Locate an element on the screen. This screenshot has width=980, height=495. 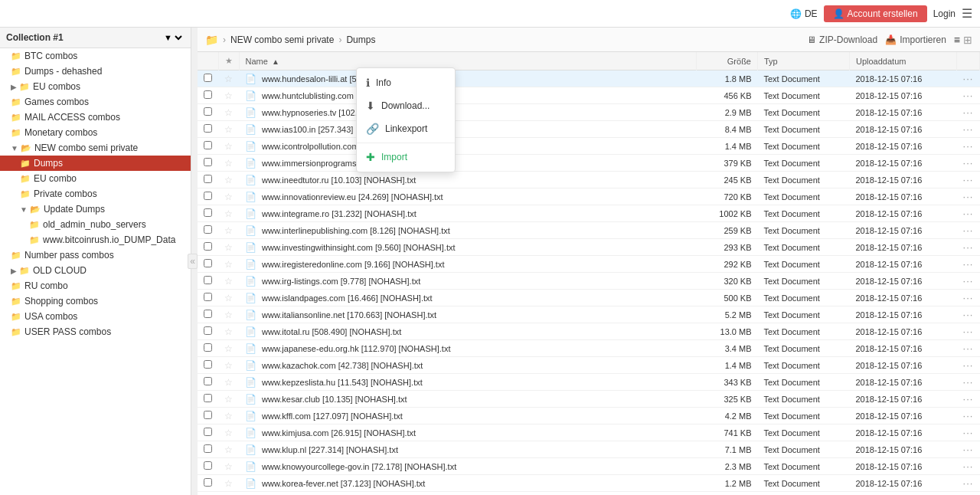
resize-handle is located at coordinates (194, 261).